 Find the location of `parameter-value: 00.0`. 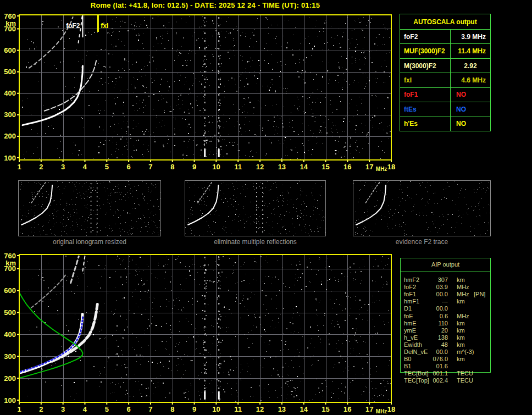

parameter-value: 00.0 is located at coordinates (433, 309).